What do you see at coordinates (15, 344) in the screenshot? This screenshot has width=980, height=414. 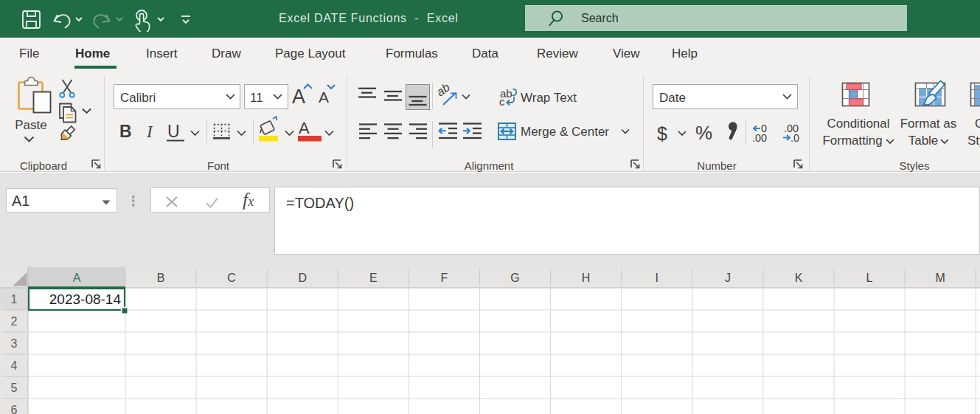 I see `svg-text: 3` at bounding box center [15, 344].